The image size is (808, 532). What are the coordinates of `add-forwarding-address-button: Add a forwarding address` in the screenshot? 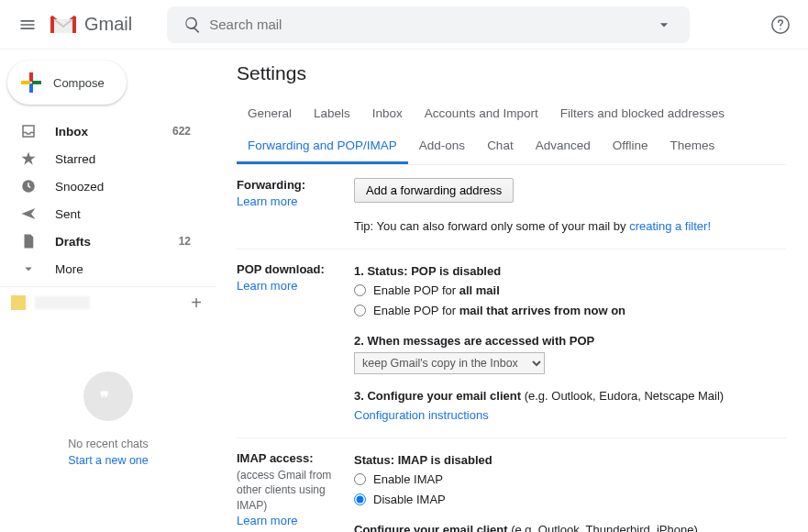 It's located at (434, 191).